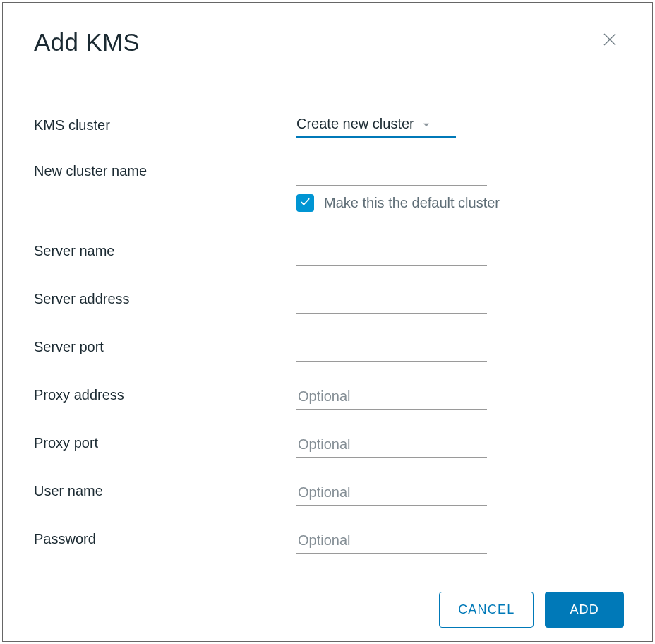 Image resolution: width=655 pixels, height=644 pixels. What do you see at coordinates (87, 42) in the screenshot?
I see `modal-title: Add KMS` at bounding box center [87, 42].